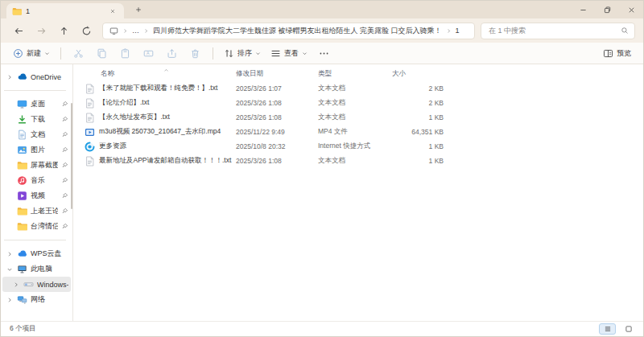 The height and width of the screenshot is (337, 644). Describe the element at coordinates (37, 299) in the screenshot. I see `sidebar-item-network: 网络` at that location.